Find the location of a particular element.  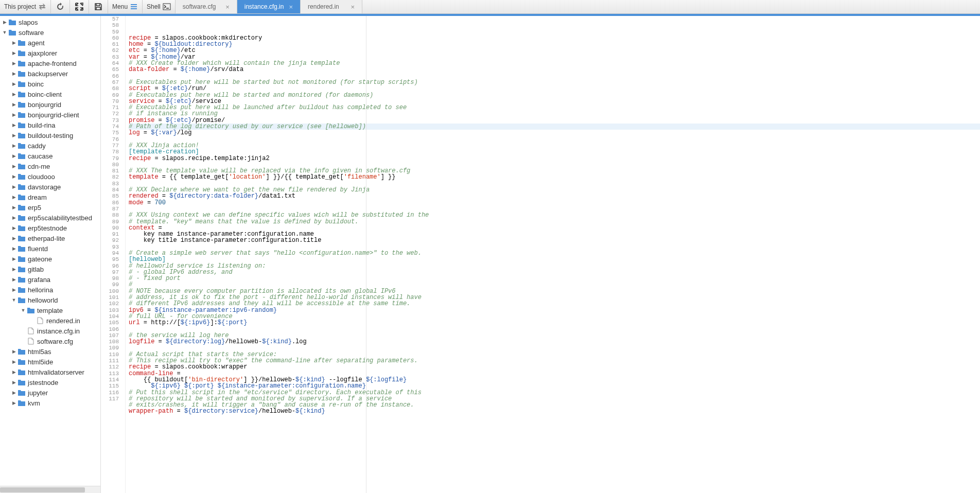

tree-folder: ▶grafana is located at coordinates (50, 279).